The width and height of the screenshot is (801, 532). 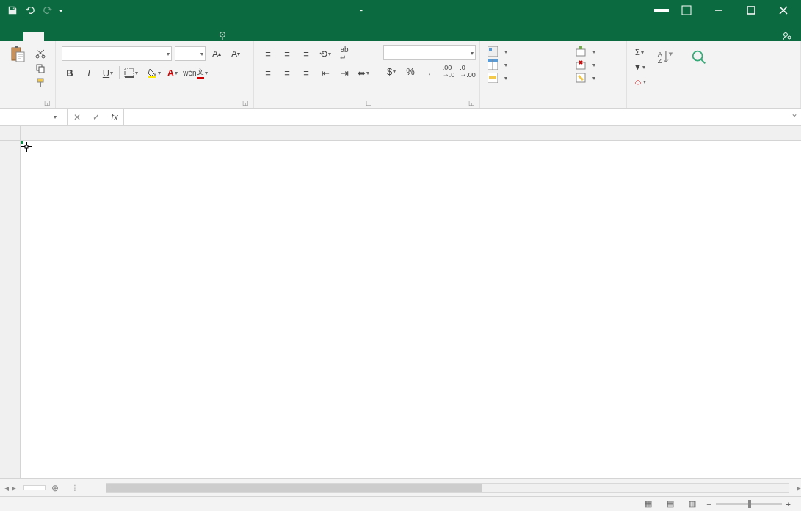 What do you see at coordinates (30, 10) in the screenshot?
I see `undo-icon` at bounding box center [30, 10].